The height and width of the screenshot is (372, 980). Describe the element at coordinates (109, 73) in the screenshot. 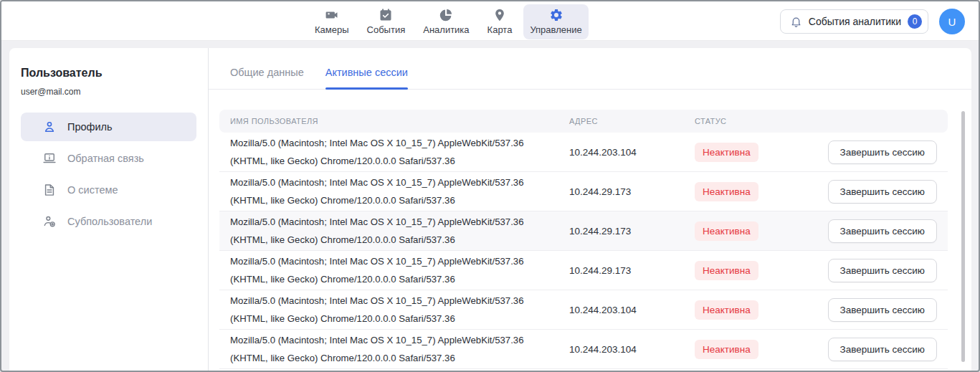

I see `sidebar-title: Пользователь` at that location.